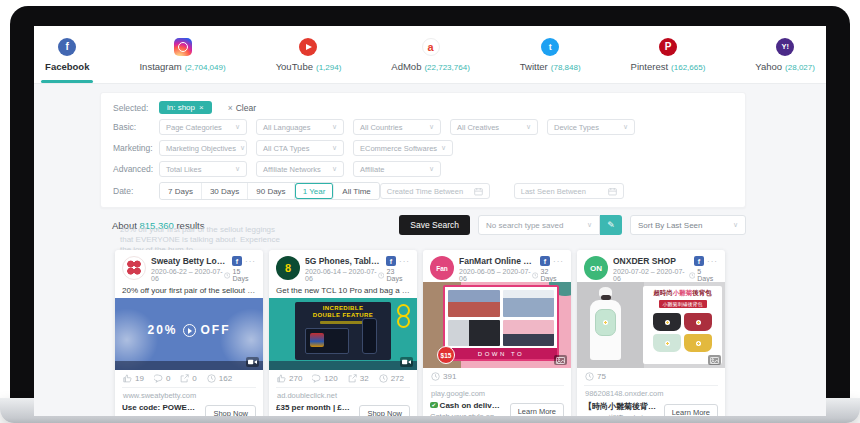 Image resolution: width=860 pixels, height=423 pixels. Describe the element at coordinates (651, 376) in the screenshot. I see `ad-stats-row: 75` at that location.